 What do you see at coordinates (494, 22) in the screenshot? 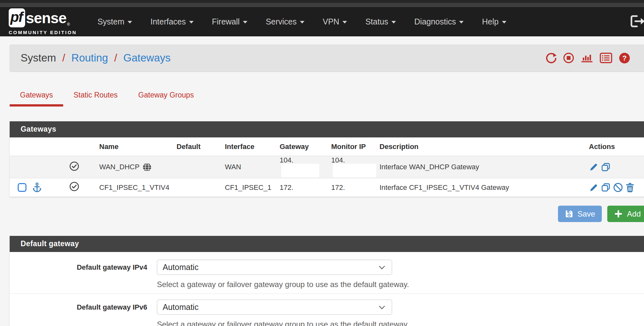
I see `menu-help: Help` at bounding box center [494, 22].